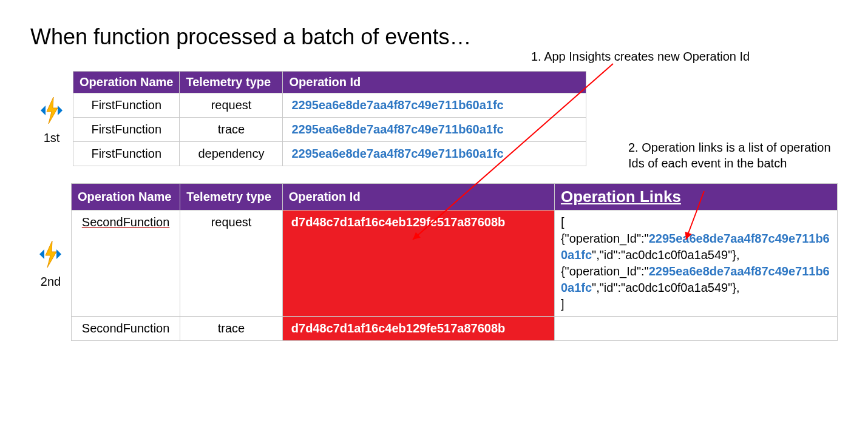 The height and width of the screenshot is (438, 868). What do you see at coordinates (126, 222) in the screenshot?
I see `second-function-cell: SecondFunction` at bounding box center [126, 222].